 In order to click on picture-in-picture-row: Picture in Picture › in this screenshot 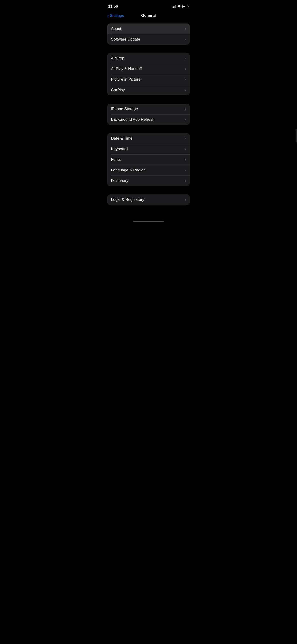, I will do `click(148, 80)`.